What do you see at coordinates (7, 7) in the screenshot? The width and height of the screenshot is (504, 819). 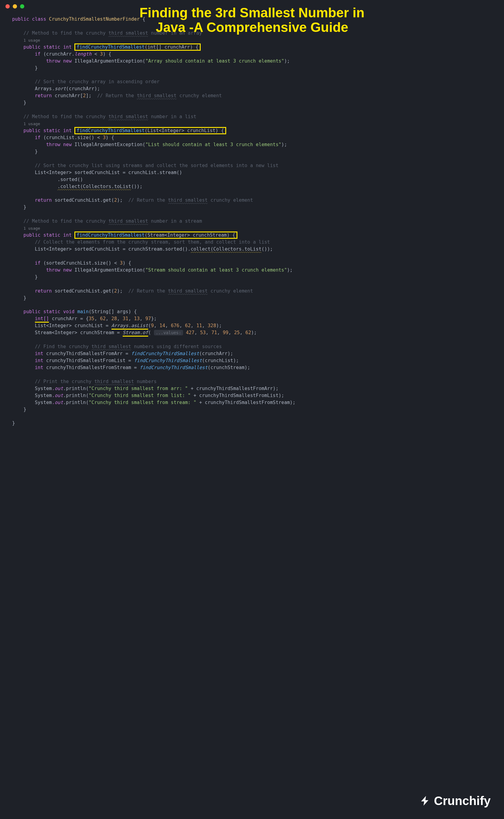 I see `close-icon` at bounding box center [7, 7].